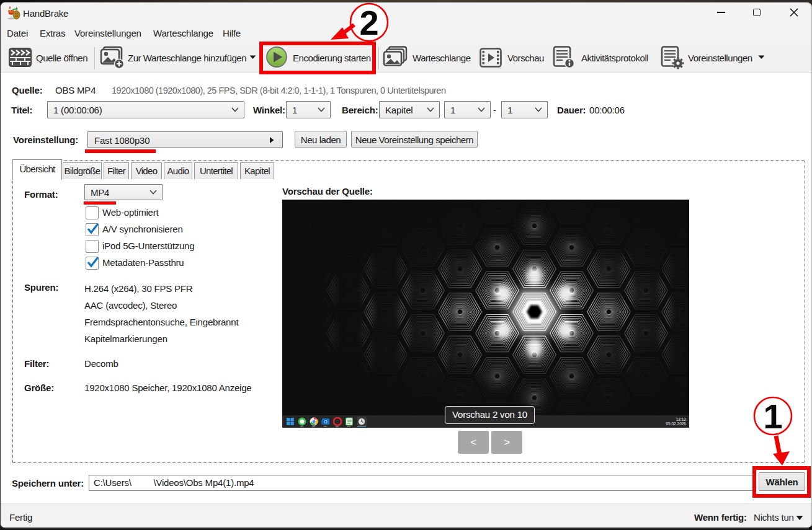  Describe the element at coordinates (370, 22) in the screenshot. I see `svg-text: 2` at that location.